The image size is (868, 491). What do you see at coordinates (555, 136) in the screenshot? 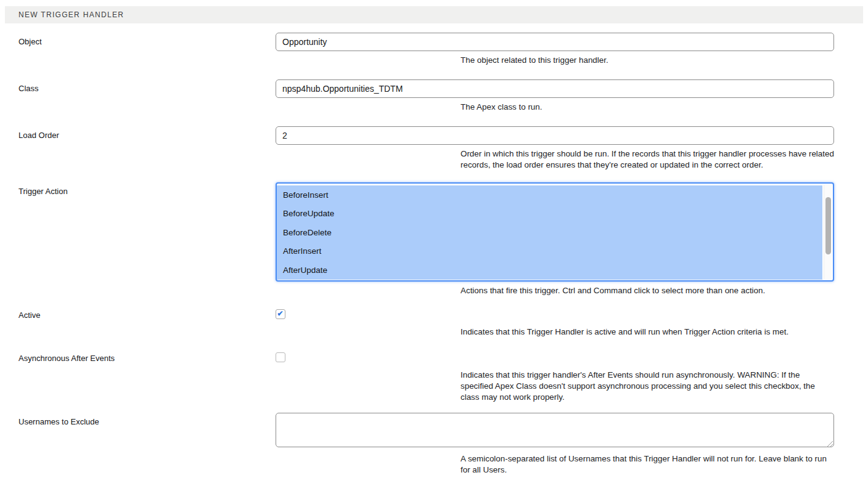
I see `load-order-input` at bounding box center [555, 136].